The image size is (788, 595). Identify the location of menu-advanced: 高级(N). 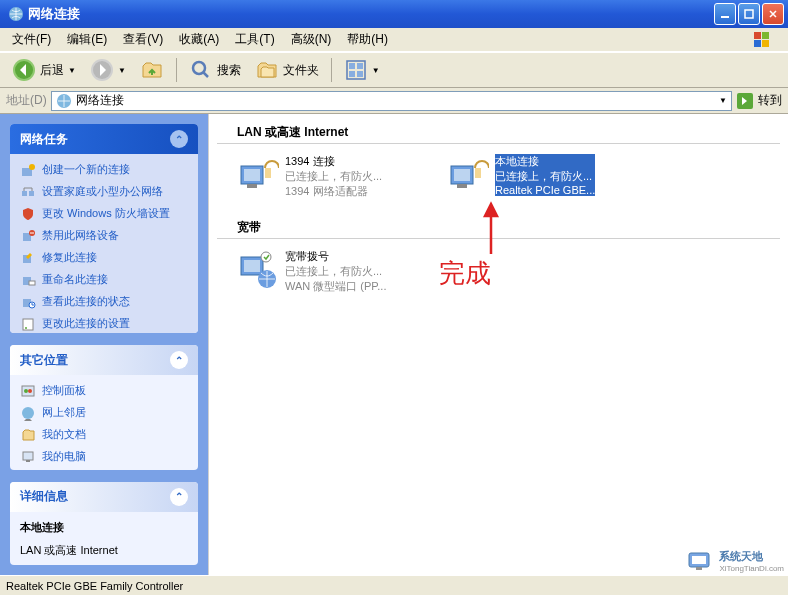
(312, 40).